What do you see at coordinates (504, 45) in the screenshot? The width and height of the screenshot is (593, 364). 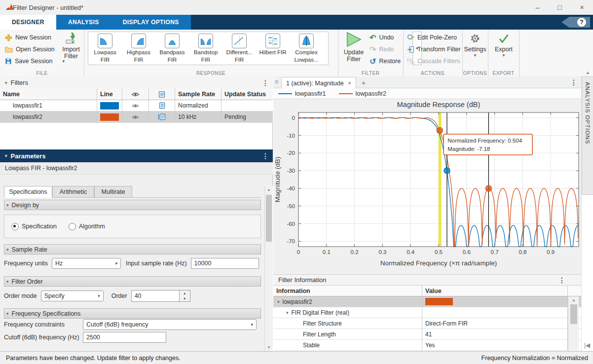 I see `export-button: Export ▾` at bounding box center [504, 45].